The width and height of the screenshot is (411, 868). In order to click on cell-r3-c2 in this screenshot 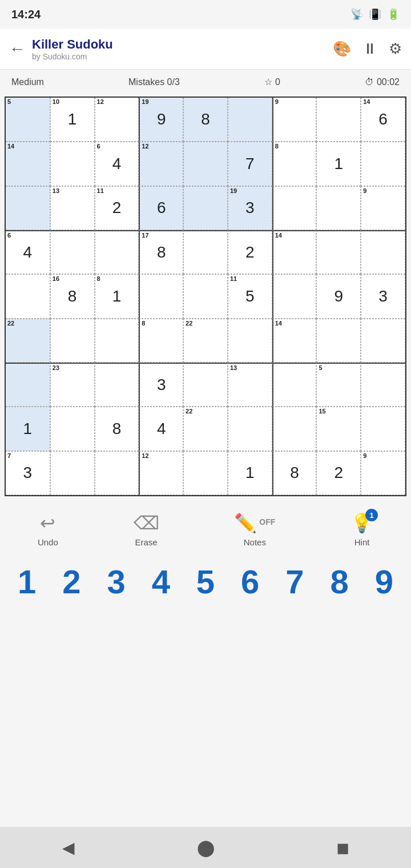, I will do `click(117, 252)`.